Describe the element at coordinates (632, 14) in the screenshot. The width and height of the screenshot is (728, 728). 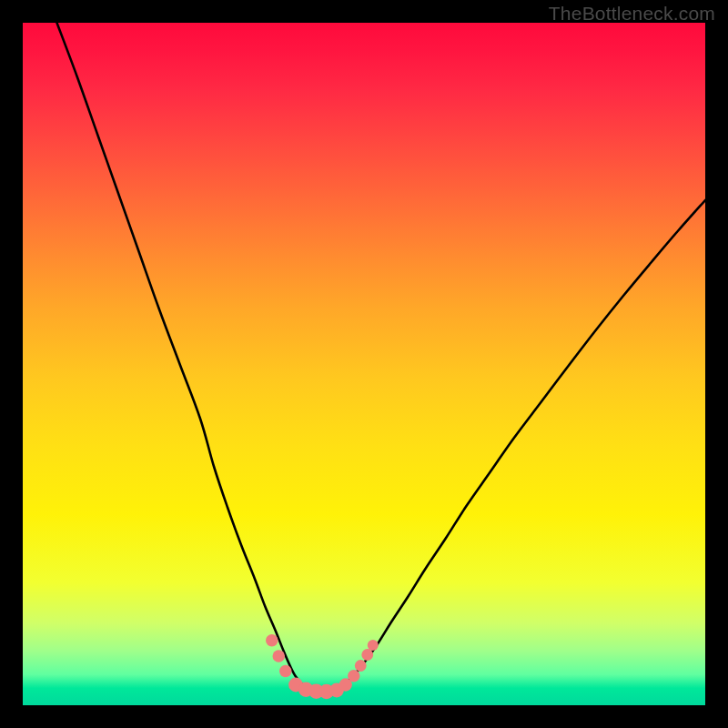
I see `watermark-text: TheBottleneck.com` at that location.